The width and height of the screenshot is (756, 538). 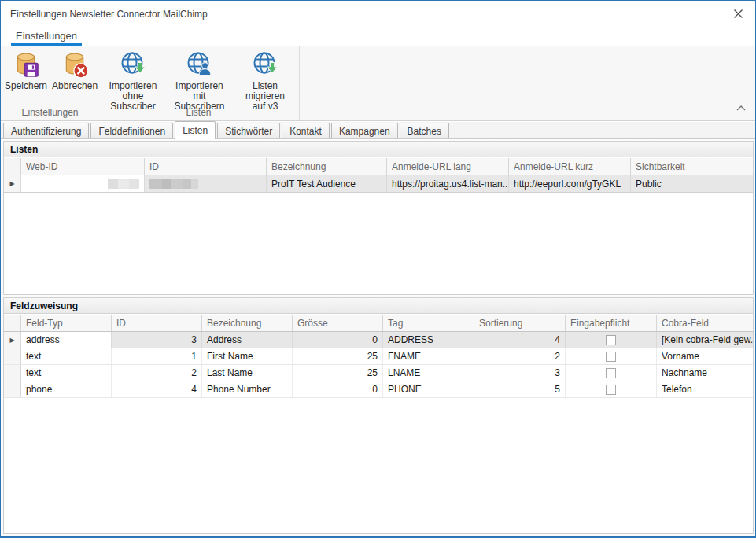 I want to click on table-row: ▶ ProIT Test Audience https://proitag.us…, so click(x=378, y=184).